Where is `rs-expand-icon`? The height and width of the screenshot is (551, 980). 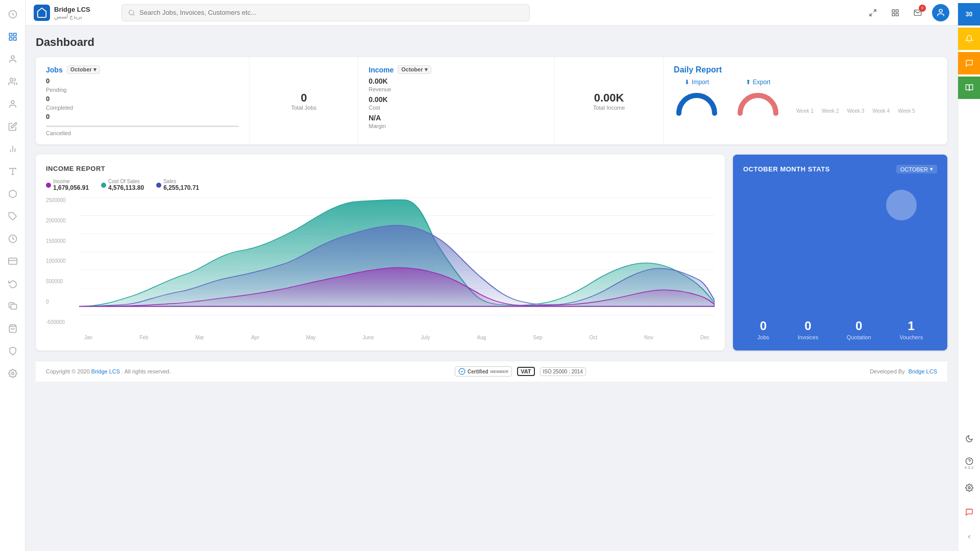
rs-expand-icon is located at coordinates (969, 537).